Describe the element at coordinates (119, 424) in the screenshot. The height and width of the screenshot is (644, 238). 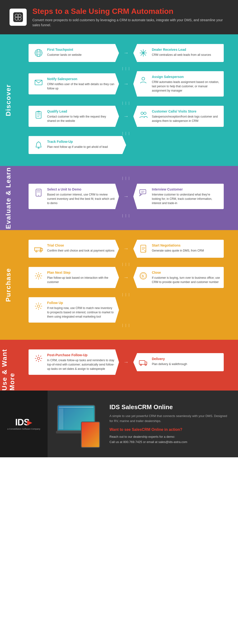
I see `footer: IDS ▶ a Constellation Software Company` at that location.